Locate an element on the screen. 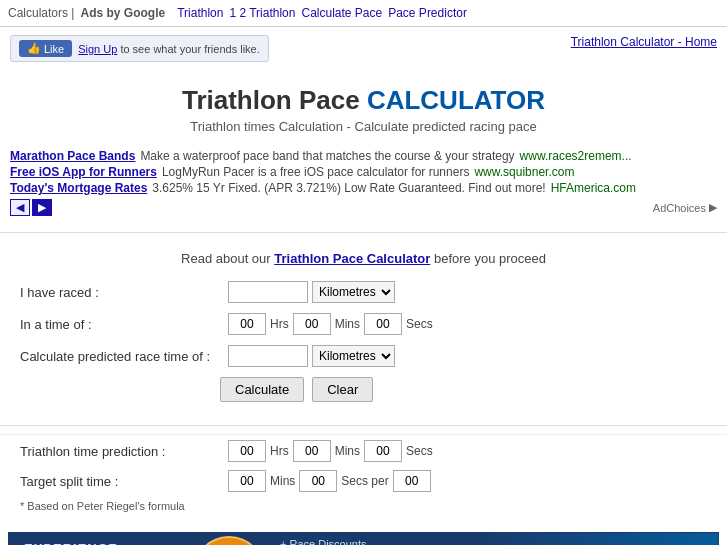  race-distance-unit-select: Kilometres Miles is located at coordinates (354, 292).